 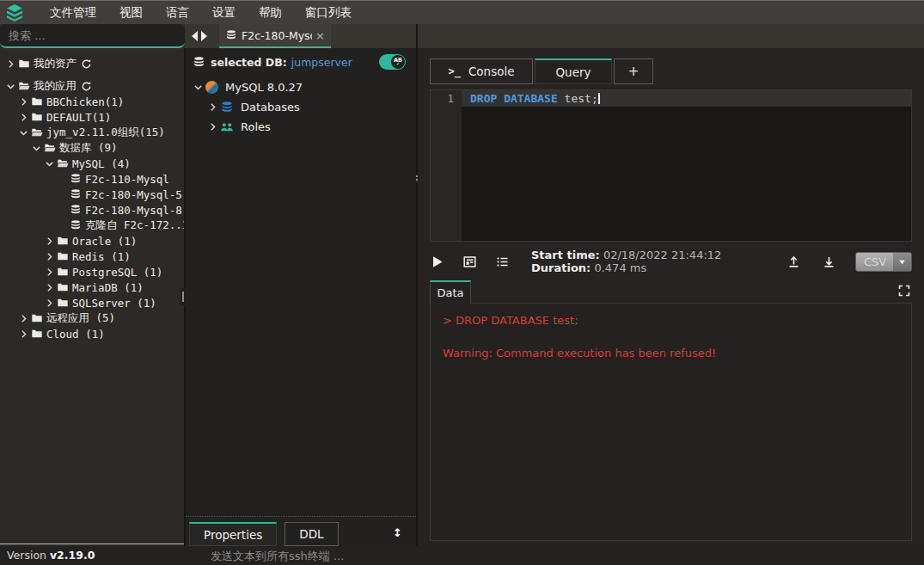 I want to click on editor-code-area: DROP DATABASE test;, so click(x=686, y=165).